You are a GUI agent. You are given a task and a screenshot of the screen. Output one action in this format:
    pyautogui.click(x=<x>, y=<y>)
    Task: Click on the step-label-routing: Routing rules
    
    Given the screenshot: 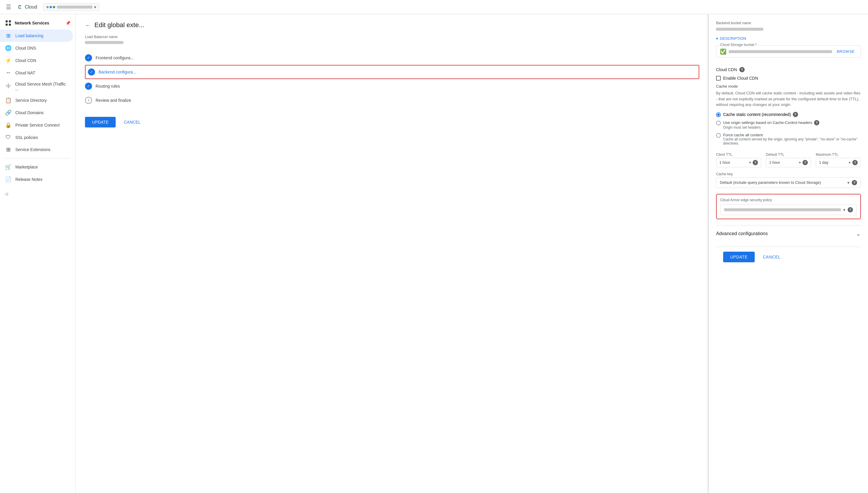 What is the action you would take?
    pyautogui.click(x=108, y=86)
    